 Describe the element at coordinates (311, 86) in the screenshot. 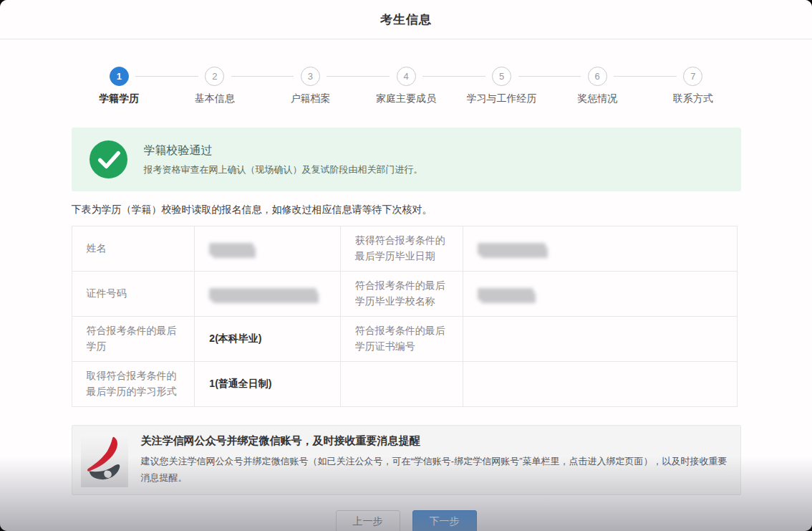

I see `stepper-step-3: 3户籍档案` at that location.